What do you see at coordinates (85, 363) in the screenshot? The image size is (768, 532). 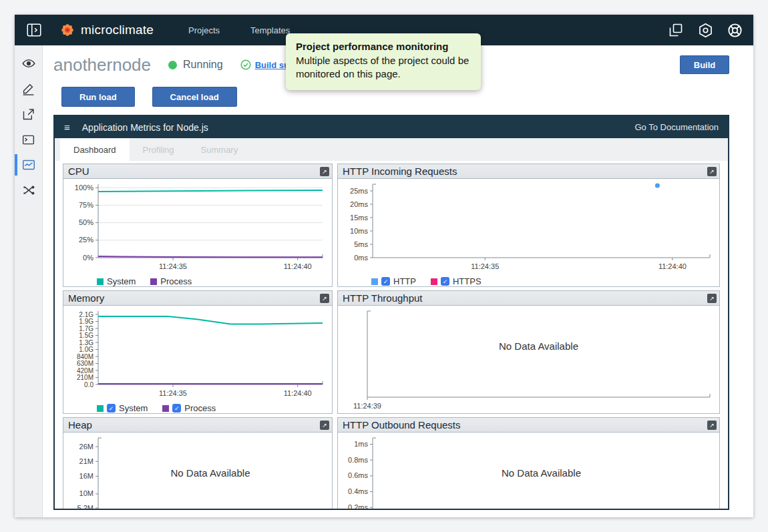 I see `svg-text: 630M` at bounding box center [85, 363].